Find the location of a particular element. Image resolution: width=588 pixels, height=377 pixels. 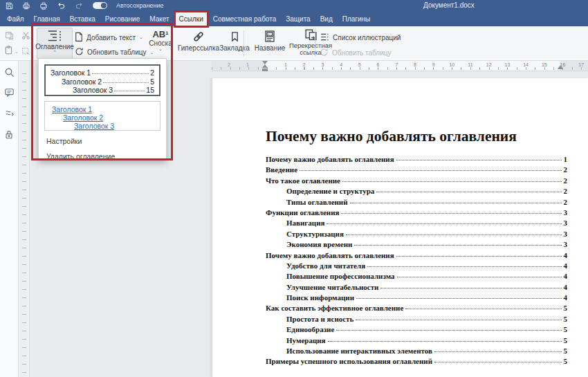

toc-remove-menu-item: Удалить оглавление is located at coordinates (80, 156).